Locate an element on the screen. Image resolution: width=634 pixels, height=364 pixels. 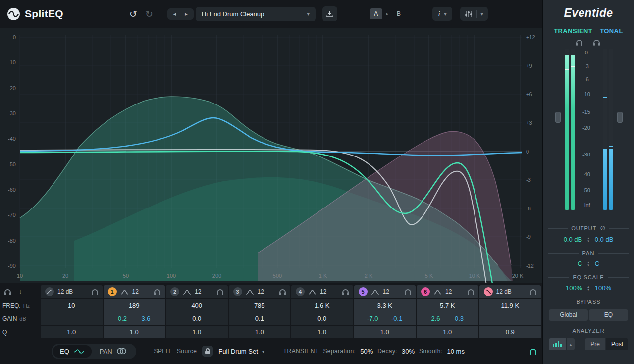
band-number-badge: 6 is located at coordinates (425, 292).